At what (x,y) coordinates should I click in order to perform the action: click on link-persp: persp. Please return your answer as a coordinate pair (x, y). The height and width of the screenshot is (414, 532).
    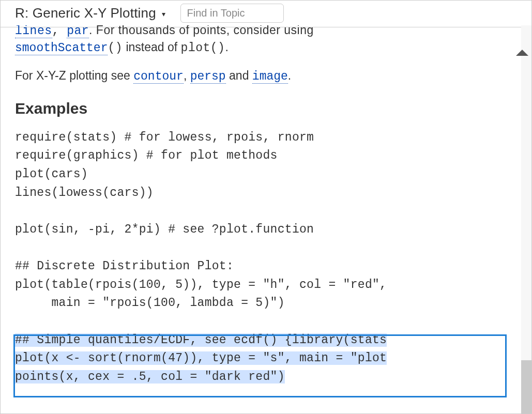
    Looking at the image, I should click on (208, 76).